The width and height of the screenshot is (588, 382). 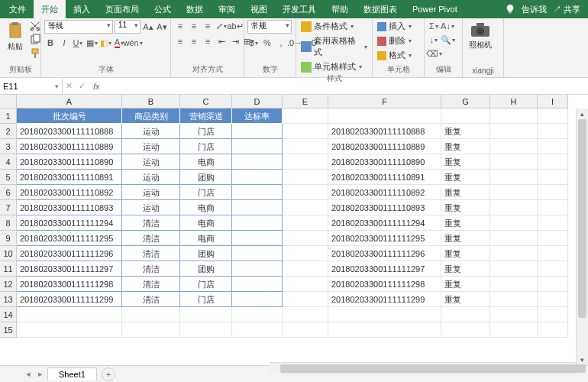 What do you see at coordinates (8, 162) in the screenshot?
I see `row-header: 4` at bounding box center [8, 162].